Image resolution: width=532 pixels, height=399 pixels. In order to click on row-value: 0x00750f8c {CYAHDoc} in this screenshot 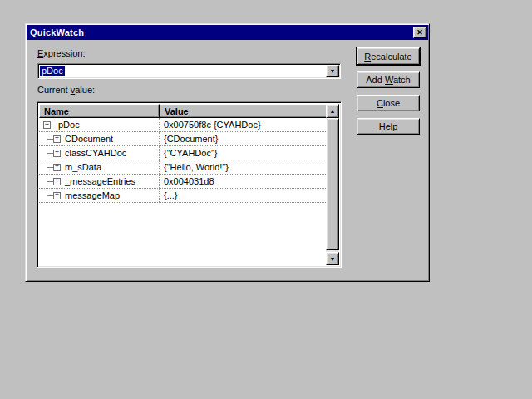, I will do `click(244, 125)`.